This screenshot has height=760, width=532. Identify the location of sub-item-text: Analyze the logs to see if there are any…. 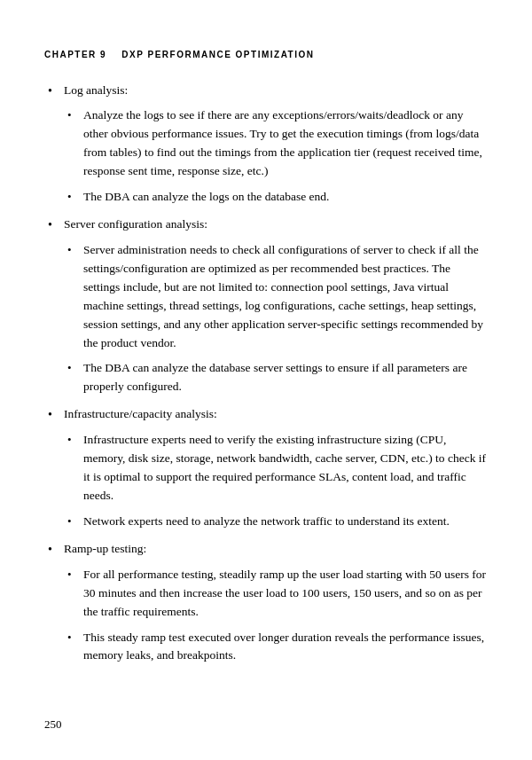
(283, 143).